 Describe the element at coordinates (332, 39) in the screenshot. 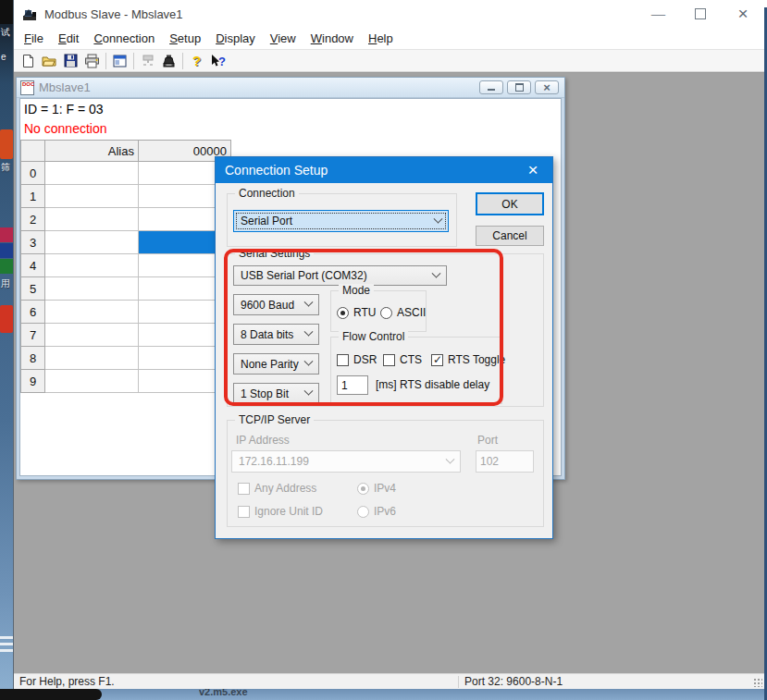

I see `menu-item-window: Window` at that location.